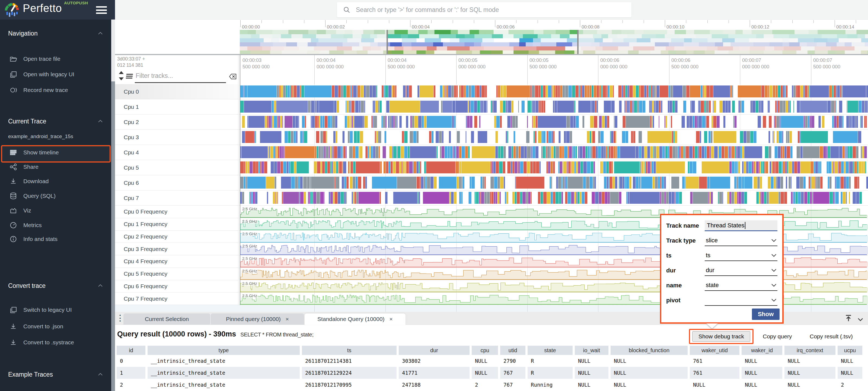 This screenshot has width=868, height=391. What do you see at coordinates (434, 361) in the screenshot?
I see `table-cell: 303802` at bounding box center [434, 361].